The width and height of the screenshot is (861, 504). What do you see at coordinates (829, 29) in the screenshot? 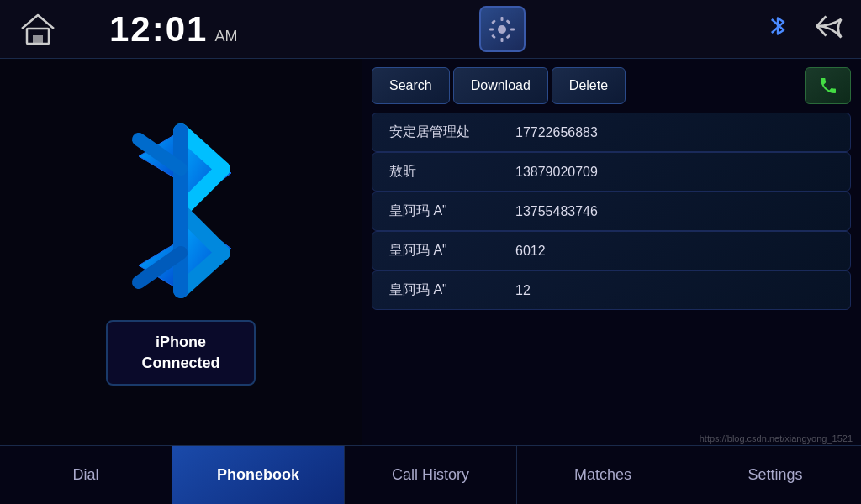
I see `back-icon` at bounding box center [829, 29].